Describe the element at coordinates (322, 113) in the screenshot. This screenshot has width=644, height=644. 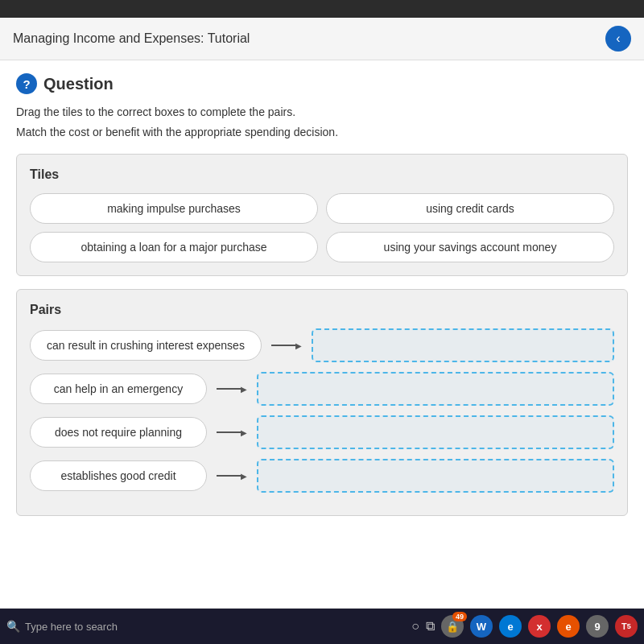
I see `instruction-1: Drag the tiles to the correct boxes to c…` at that location.